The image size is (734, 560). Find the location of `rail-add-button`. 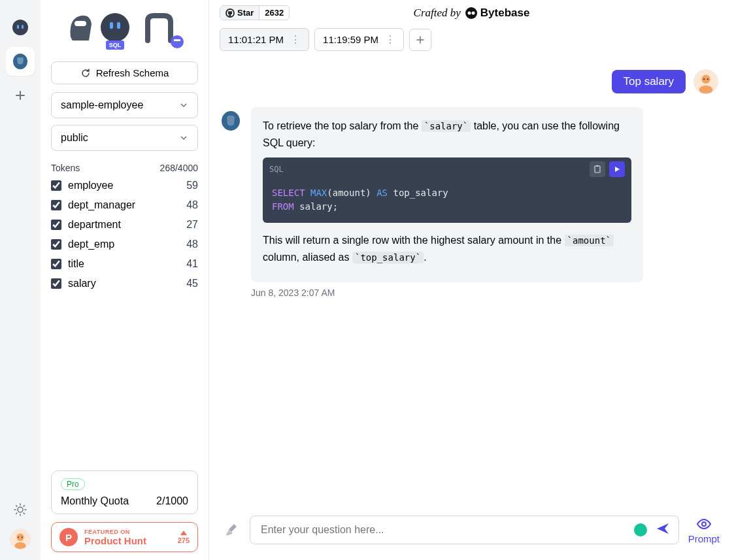

rail-add-button is located at coordinates (20, 95).